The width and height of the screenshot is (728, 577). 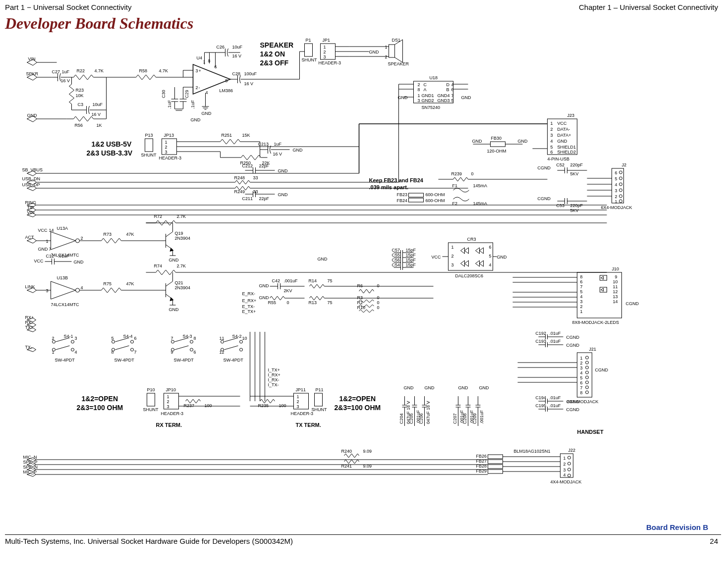 I want to click on svg-text: TX+, so click(x=30, y=327).